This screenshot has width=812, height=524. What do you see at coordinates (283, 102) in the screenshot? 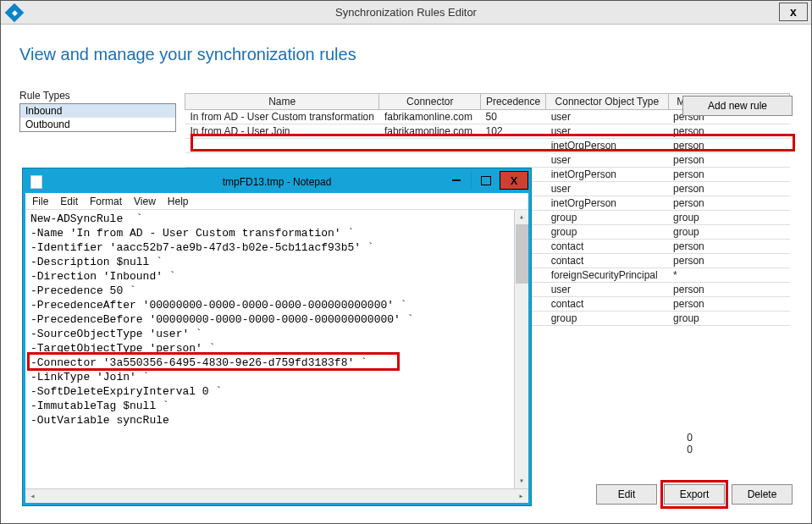
I see `col-name: Name` at bounding box center [283, 102].